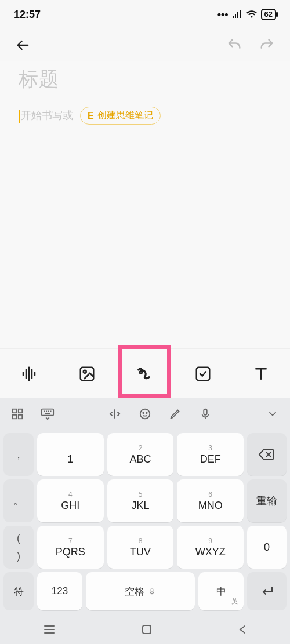 This screenshot has width=290, height=644. I want to click on key-0: 0, so click(267, 547).